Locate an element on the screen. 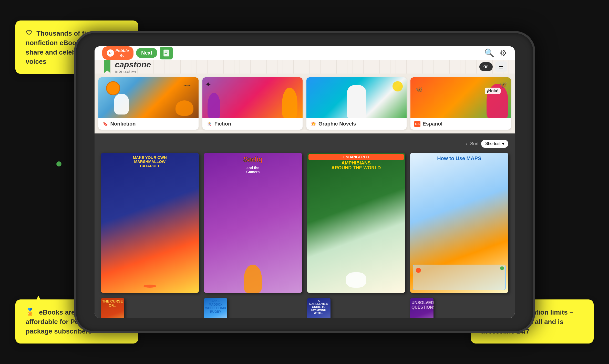  medal-icon: 🏅 is located at coordinates (30, 312).